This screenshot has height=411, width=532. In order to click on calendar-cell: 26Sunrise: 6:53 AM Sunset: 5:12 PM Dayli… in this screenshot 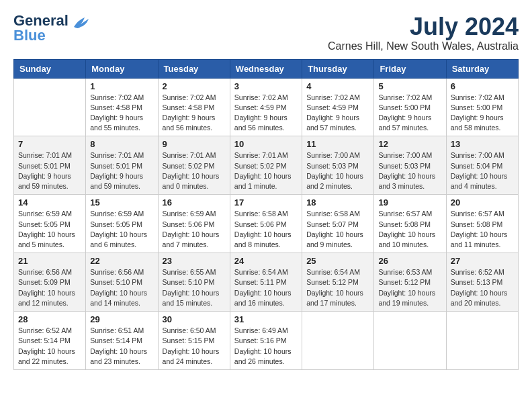, I will do `click(410, 282)`.